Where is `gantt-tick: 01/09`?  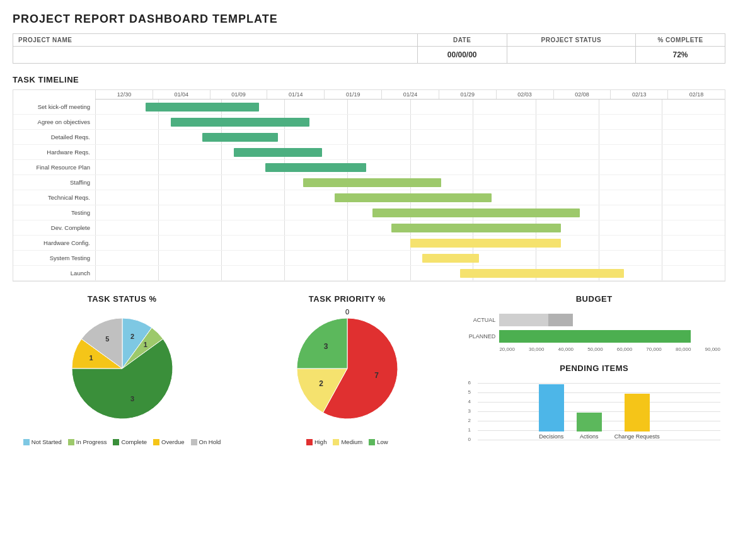 gantt-tick: 01/09 is located at coordinates (238, 94).